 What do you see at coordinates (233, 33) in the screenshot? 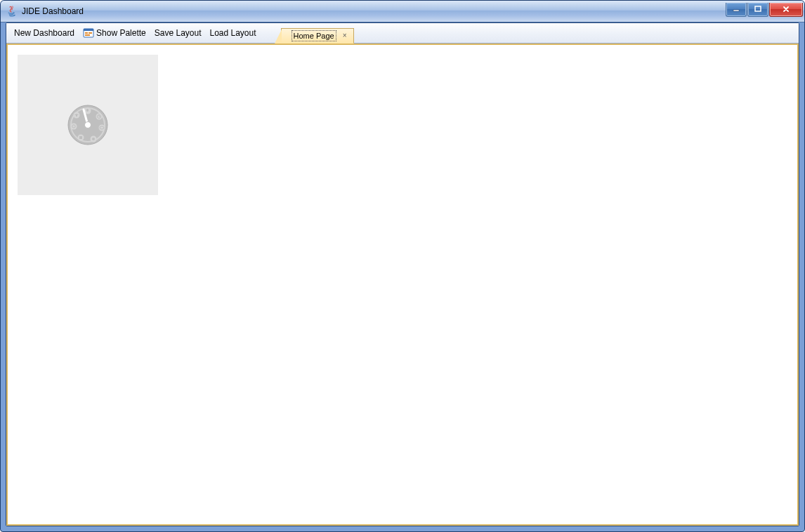
I see `load-layout-label: Load Layout` at bounding box center [233, 33].